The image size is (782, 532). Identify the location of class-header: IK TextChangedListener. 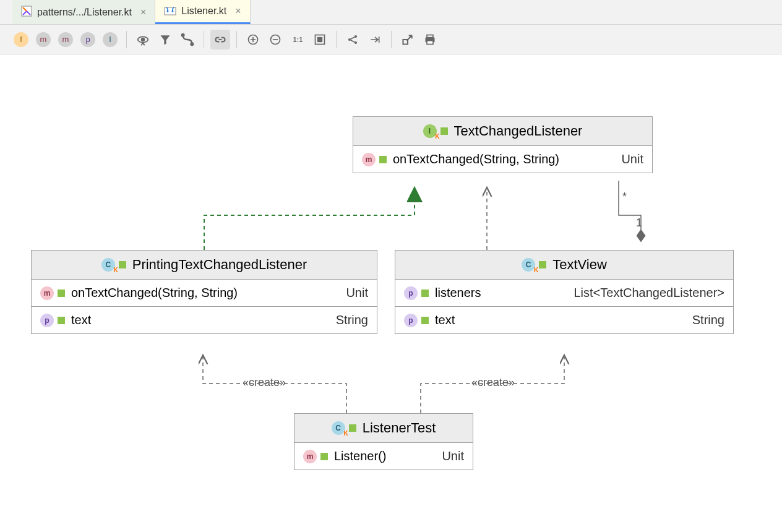
(502, 131).